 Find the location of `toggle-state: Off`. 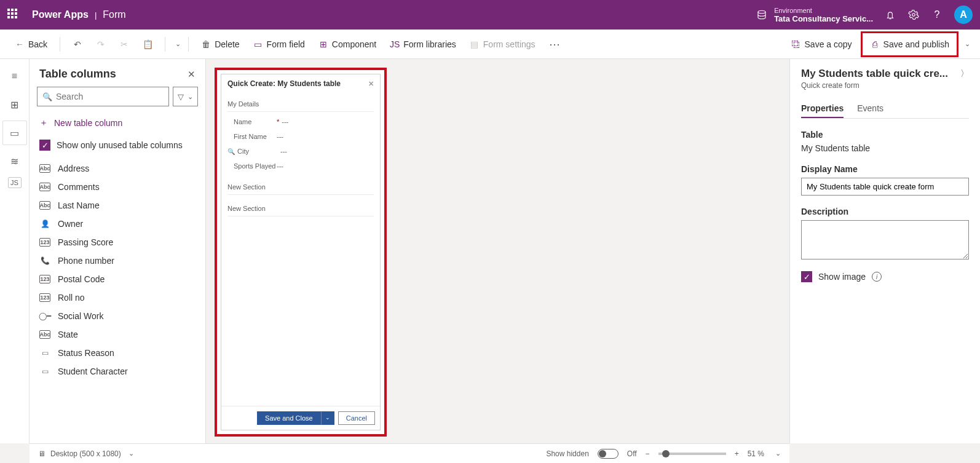

toggle-state: Off is located at coordinates (632, 454).